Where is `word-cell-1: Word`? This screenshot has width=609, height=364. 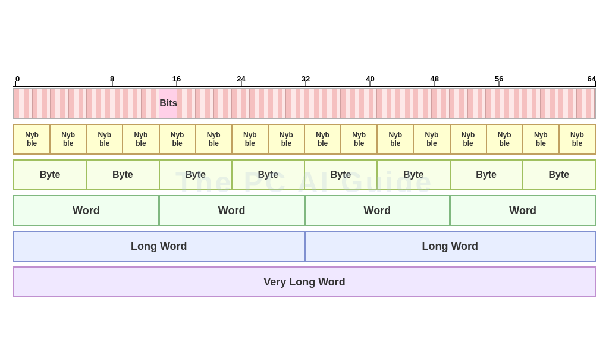
word-cell-1: Word is located at coordinates (233, 211).